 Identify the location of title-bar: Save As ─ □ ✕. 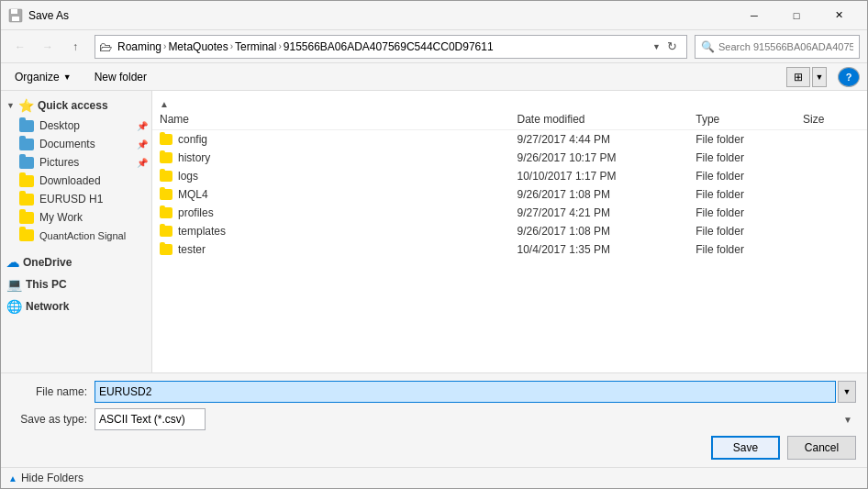
(434, 16).